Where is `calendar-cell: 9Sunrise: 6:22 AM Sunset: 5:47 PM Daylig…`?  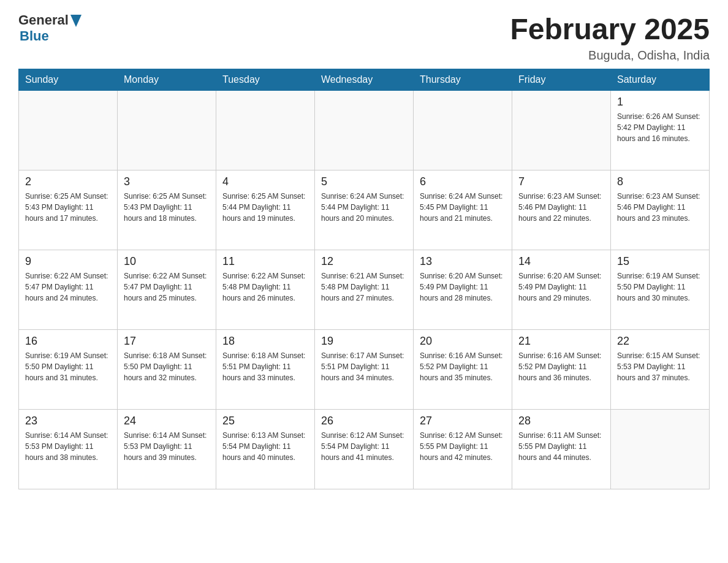
calendar-cell: 9Sunrise: 6:22 AM Sunset: 5:47 PM Daylig… is located at coordinates (69, 290).